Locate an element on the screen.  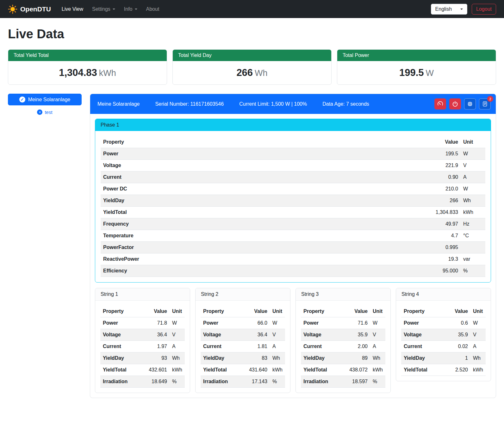
nav-item-info: Info is located at coordinates (131, 9).